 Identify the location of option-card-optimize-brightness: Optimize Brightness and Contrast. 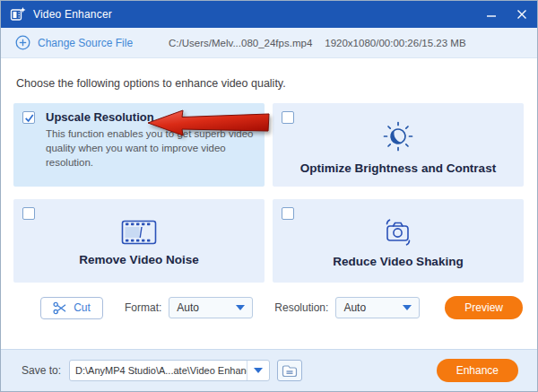
(398, 145).